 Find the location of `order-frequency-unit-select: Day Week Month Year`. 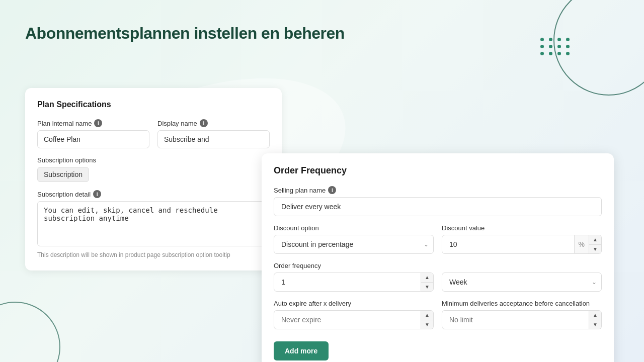

order-frequency-unit-select: Day Week Month Year is located at coordinates (522, 282).